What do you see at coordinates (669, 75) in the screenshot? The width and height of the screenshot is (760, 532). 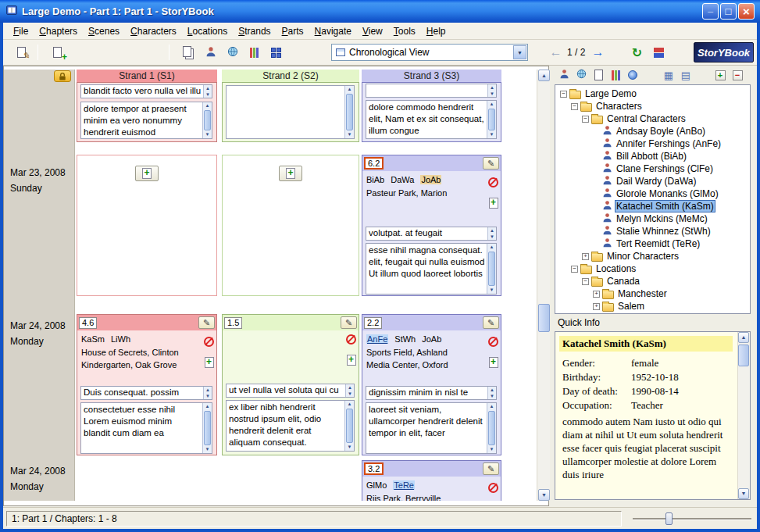 I see `layout-grid-button: ▦` at bounding box center [669, 75].